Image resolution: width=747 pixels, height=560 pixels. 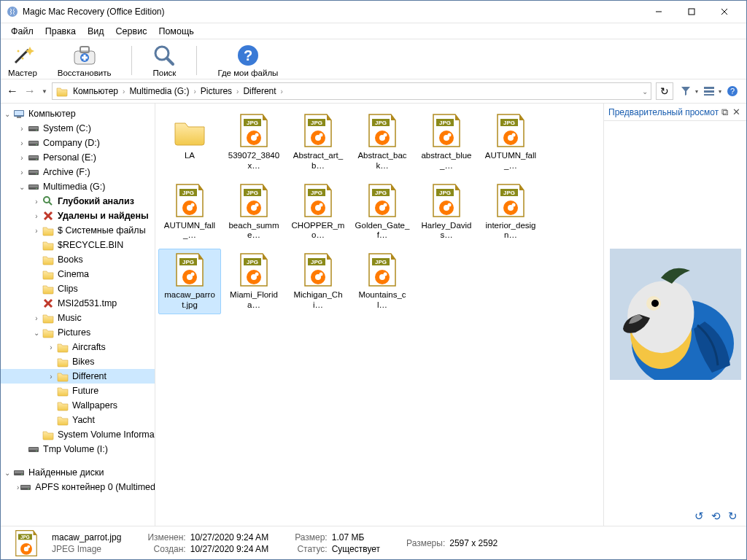 What do you see at coordinates (709, 91) in the screenshot?
I see `view-icon` at bounding box center [709, 91].